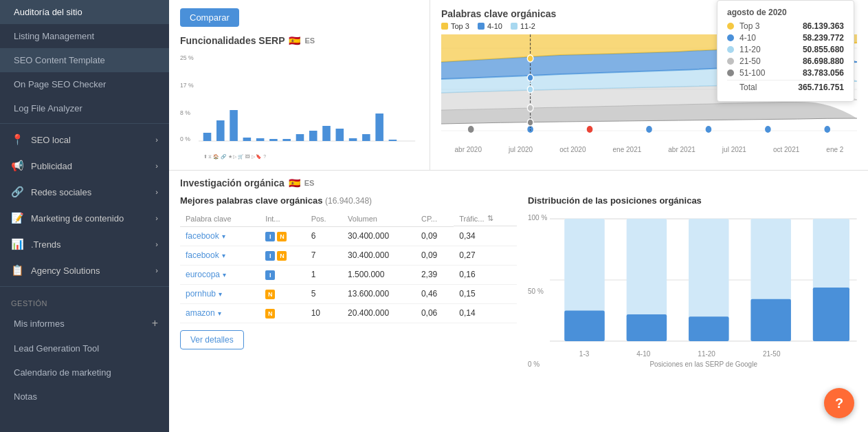  What do you see at coordinates (434, 294) in the screenshot?
I see `cp-cell: 0,46` at bounding box center [434, 294].